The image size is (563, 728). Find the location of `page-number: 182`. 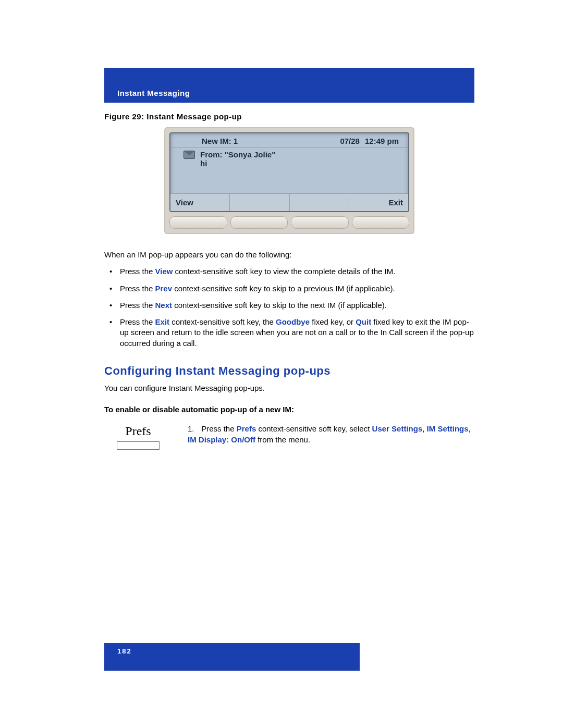

page-number: 182 is located at coordinates (125, 651).